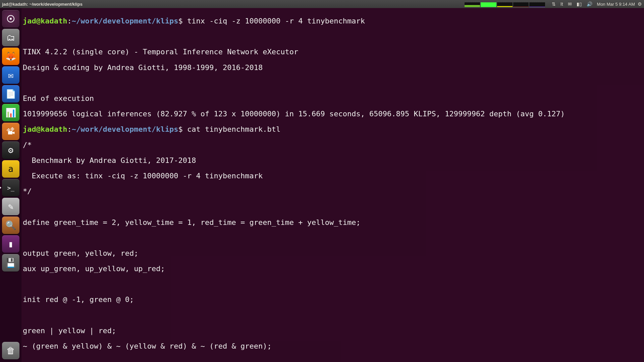 The width and height of the screenshot is (644, 362). I want to click on output-line: 1019999656 logical inferences (82.927 % …, so click(332, 114).